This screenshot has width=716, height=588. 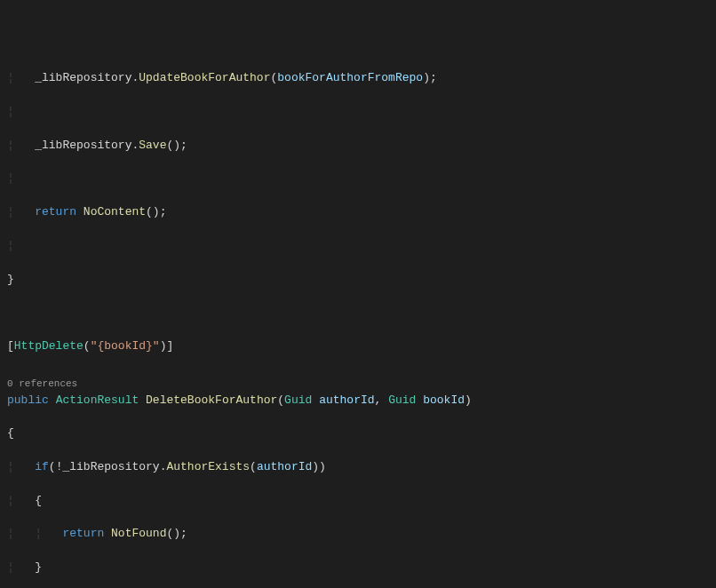 I want to click on code-line: ¦ _libRepository.Save();, so click(x=358, y=146).